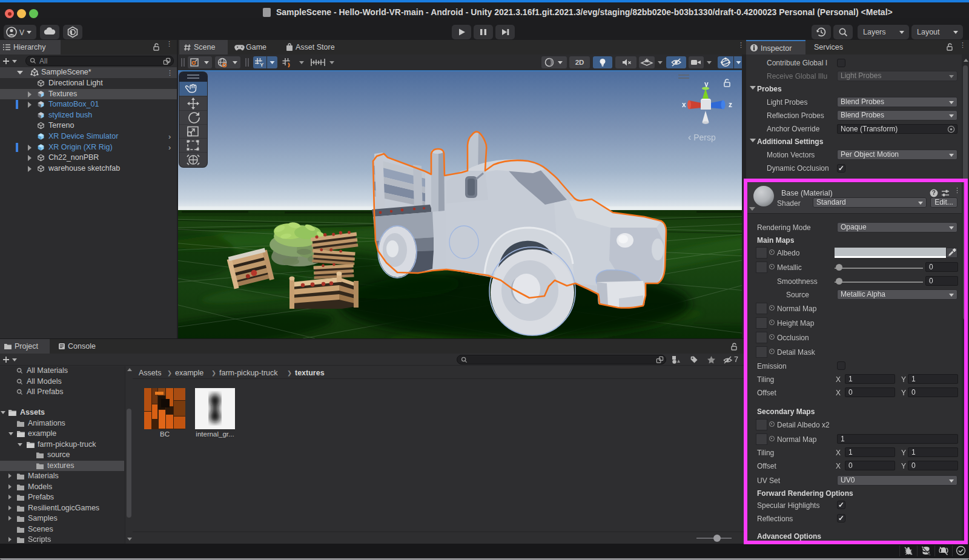  I want to click on svg-text: Y, so click(262, 64).